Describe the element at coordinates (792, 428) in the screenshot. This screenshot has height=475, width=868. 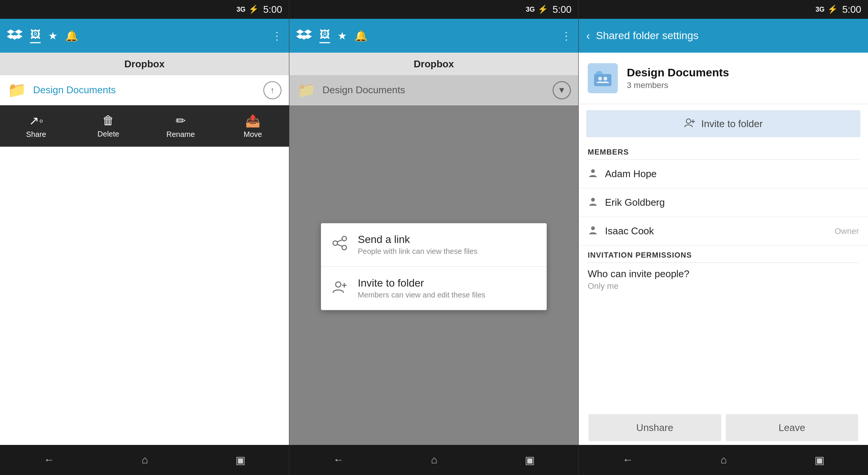
I see `p3-leave-btn: Leave` at that location.